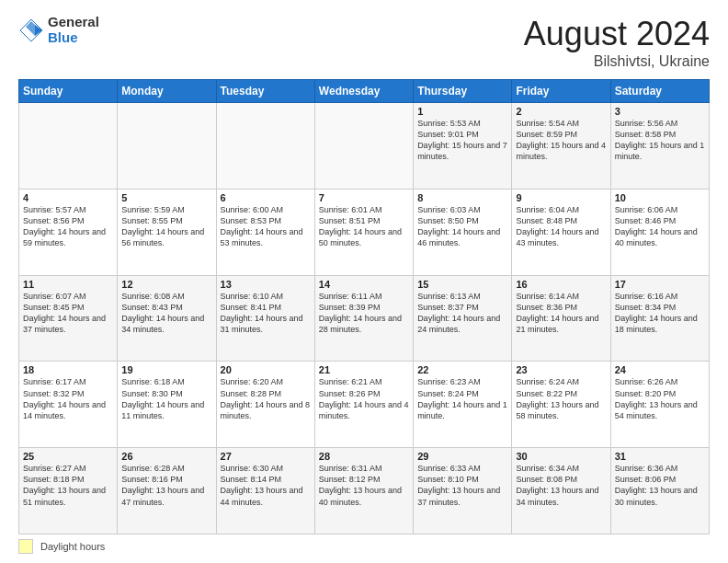 Image resolution: width=728 pixels, height=563 pixels. I want to click on calendar-day-cell: 14Sunrise: 6:11 AMSunset: 8:39 PMDayligh…, so click(364, 318).